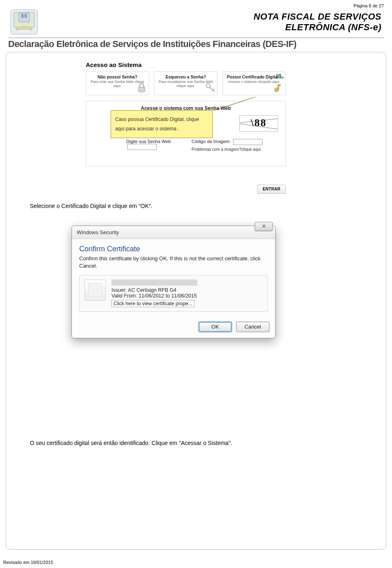 The width and height of the screenshot is (392, 568). Describe the element at coordinates (174, 278) in the screenshot. I see `dialog-body: Confirm Certificate Confirm this certifi…` at that location.